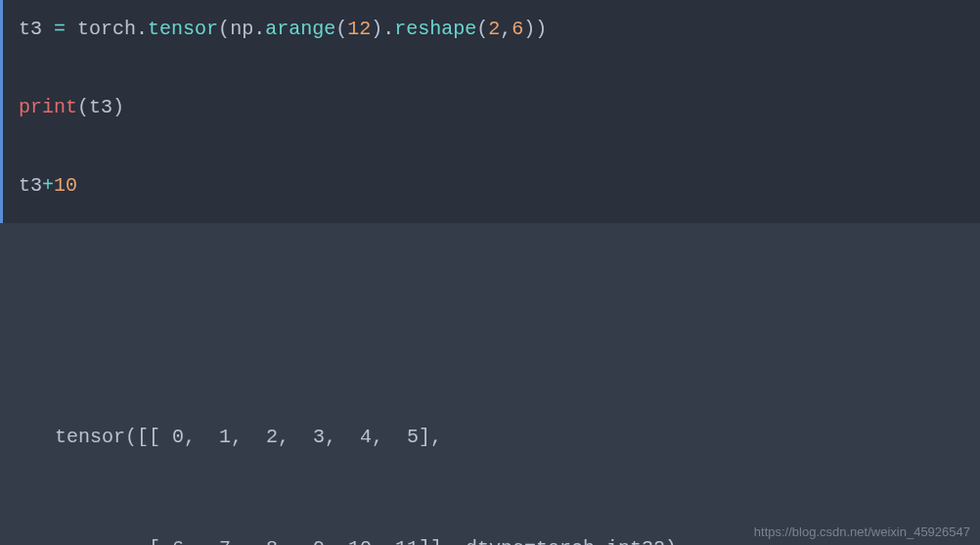 This screenshot has width=980, height=545. Describe the element at coordinates (242, 29) in the screenshot. I see `code-token: np` at that location.